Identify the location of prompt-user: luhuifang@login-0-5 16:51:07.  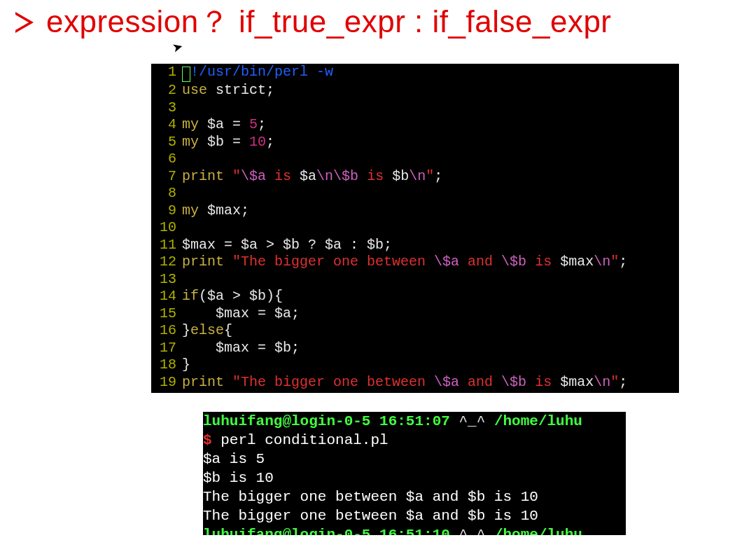
(326, 422).